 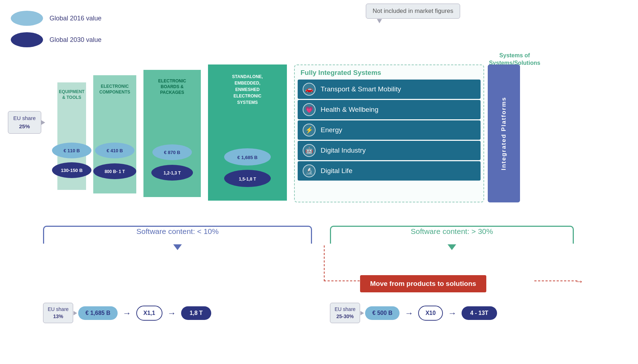 What do you see at coordinates (309, 110) in the screenshot?
I see `sector-icon: 💗` at bounding box center [309, 110].